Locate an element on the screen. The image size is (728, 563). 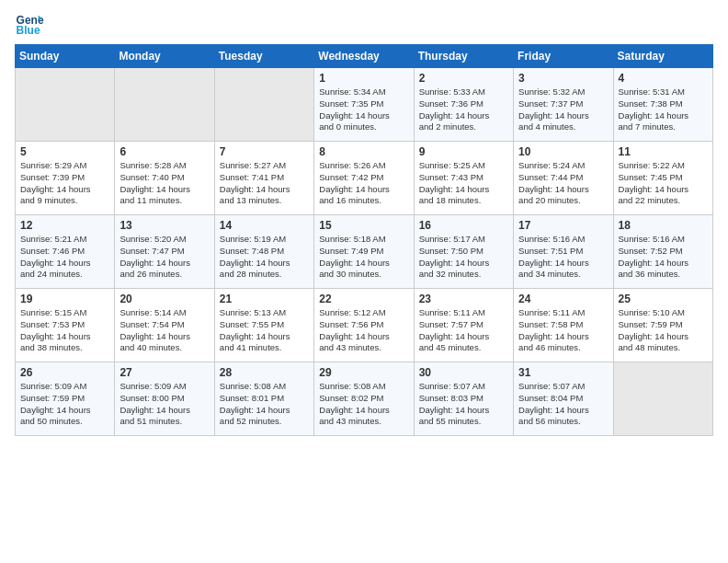
day-number: 19 is located at coordinates (64, 299).